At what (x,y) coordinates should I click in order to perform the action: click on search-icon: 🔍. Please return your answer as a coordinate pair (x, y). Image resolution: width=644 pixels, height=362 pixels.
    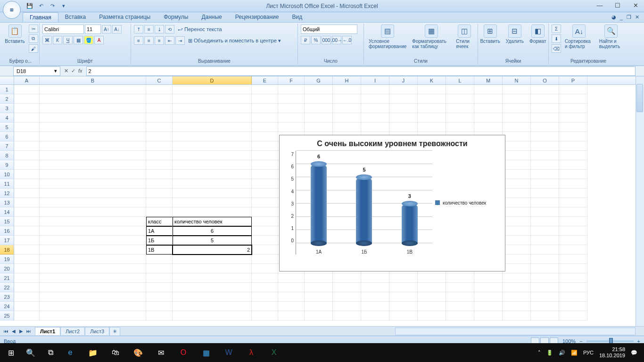
    Looking at the image, I should click on (31, 353).